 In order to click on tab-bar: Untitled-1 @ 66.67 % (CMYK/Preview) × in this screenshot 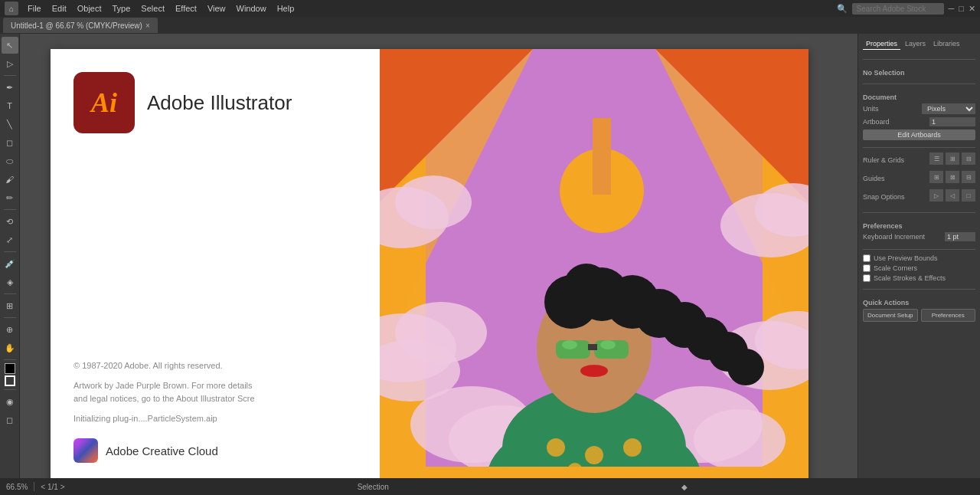, I will do `click(490, 25)`.